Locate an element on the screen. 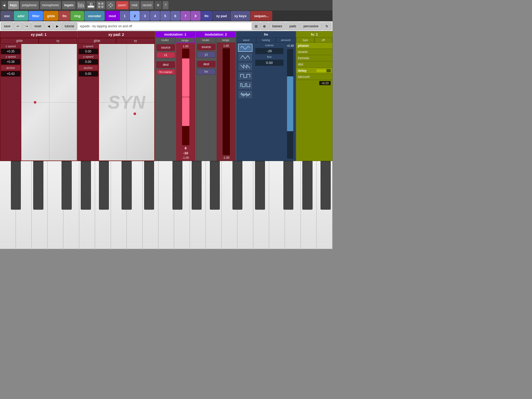  reset-button: reset is located at coordinates (38, 26).